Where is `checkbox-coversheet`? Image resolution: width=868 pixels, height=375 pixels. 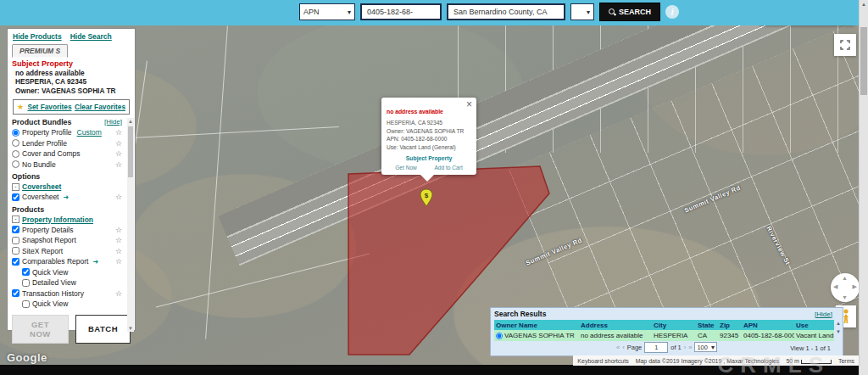 checkbox-coversheet is located at coordinates (15, 197).